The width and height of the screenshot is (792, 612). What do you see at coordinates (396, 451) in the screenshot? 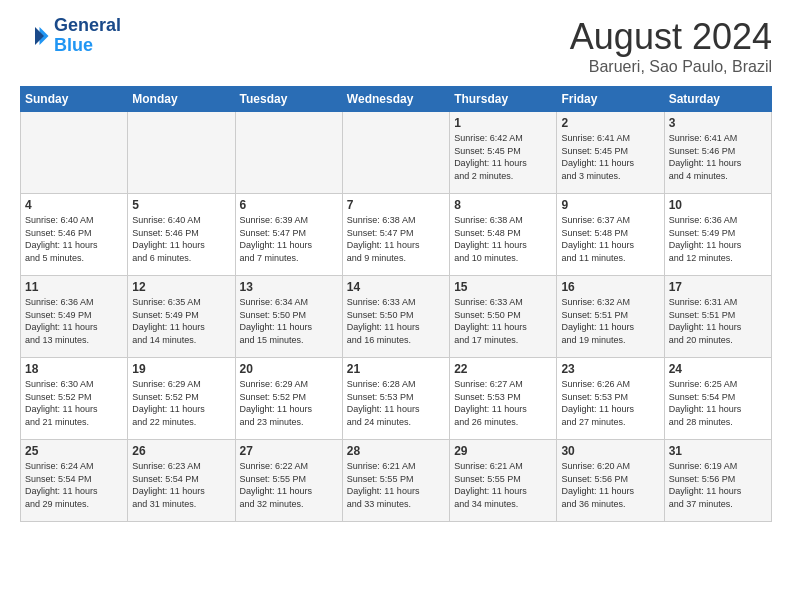
I see `day-number: 28` at bounding box center [396, 451].